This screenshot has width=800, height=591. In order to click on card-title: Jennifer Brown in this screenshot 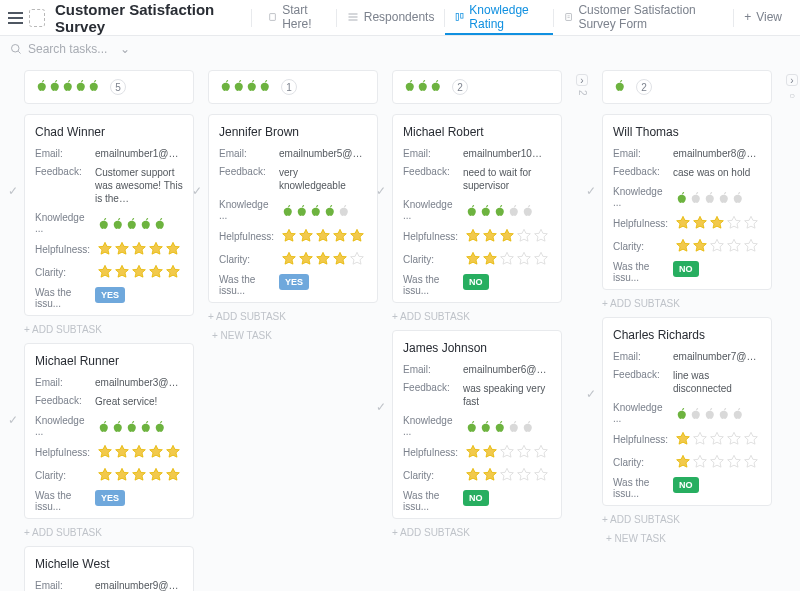, I will do `click(293, 132)`.